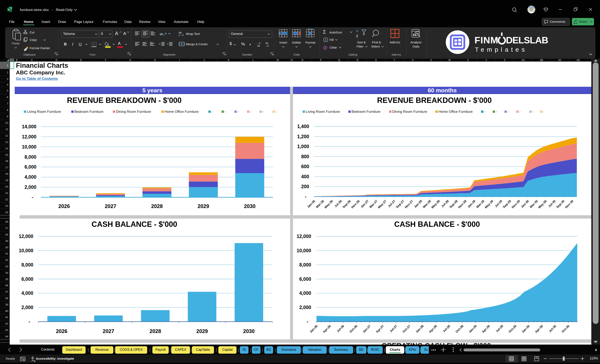 The width and height of the screenshot is (600, 364). Describe the element at coordinates (303, 136) in the screenshot. I see `svg-text: 1,200` at that location.